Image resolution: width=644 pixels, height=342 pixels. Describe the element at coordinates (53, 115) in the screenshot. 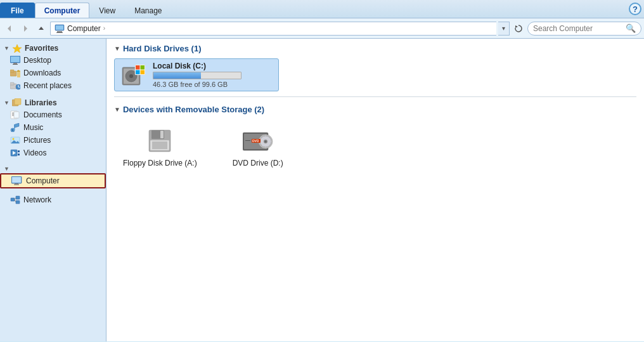

I see `sidebar-item-documents: Documents` at that location.